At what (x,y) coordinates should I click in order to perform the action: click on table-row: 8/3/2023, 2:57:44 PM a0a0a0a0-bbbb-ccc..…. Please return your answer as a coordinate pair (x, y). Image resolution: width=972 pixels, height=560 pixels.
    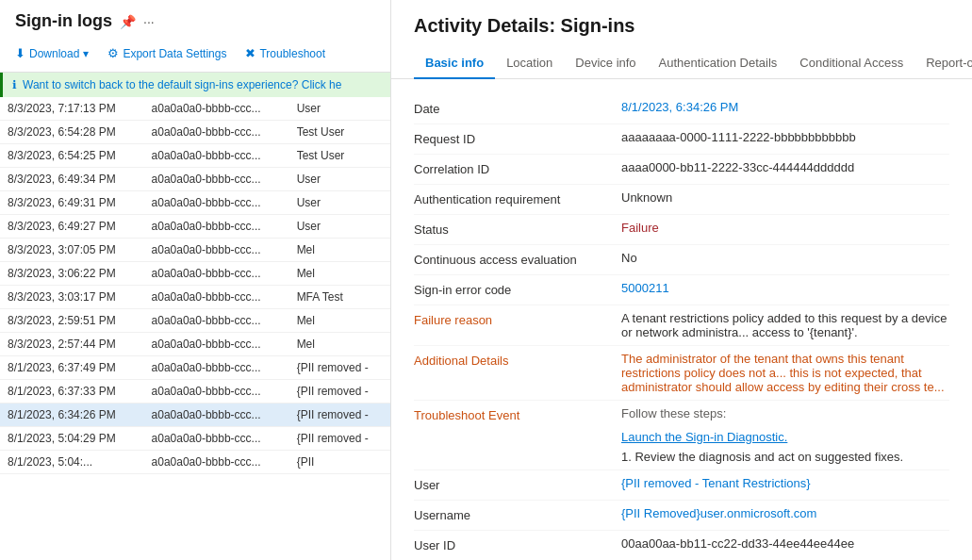
    Looking at the image, I should click on (195, 345).